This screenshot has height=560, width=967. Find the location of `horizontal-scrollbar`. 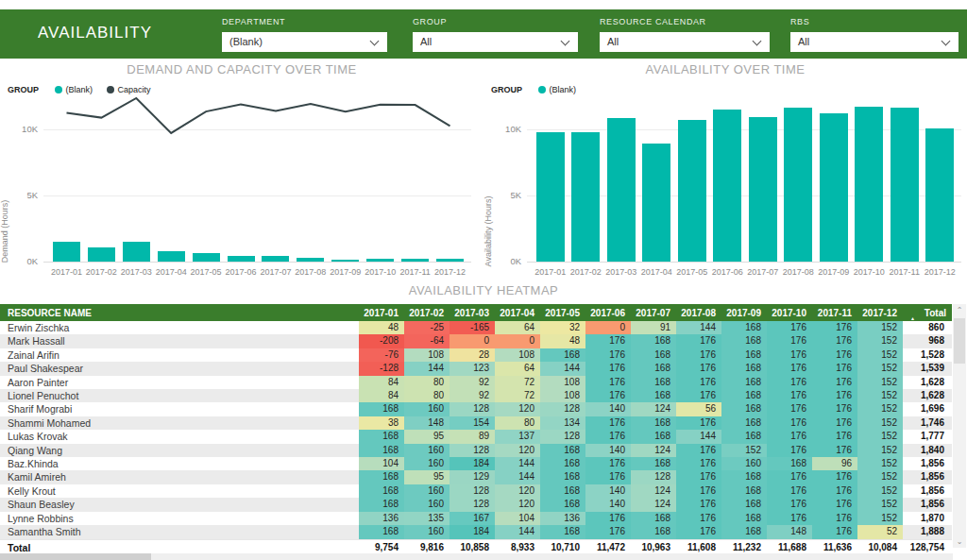

horizontal-scrollbar is located at coordinates (476, 557).